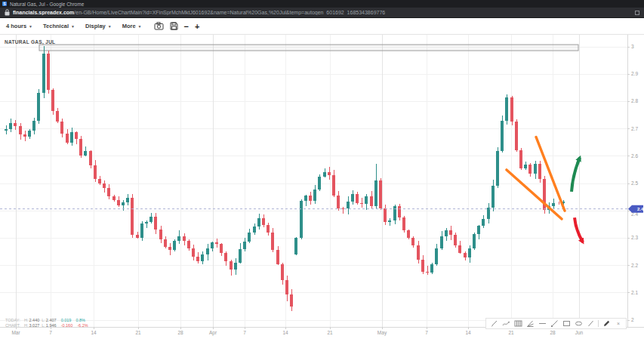 The image size is (644, 339). I want to click on delete-drawing-button: ×, so click(618, 324).